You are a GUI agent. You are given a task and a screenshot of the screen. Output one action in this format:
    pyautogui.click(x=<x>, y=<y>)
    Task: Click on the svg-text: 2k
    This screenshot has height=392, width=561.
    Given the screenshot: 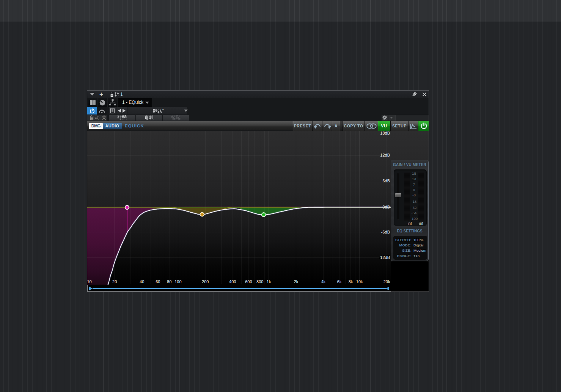 What is the action you would take?
    pyautogui.click(x=296, y=282)
    